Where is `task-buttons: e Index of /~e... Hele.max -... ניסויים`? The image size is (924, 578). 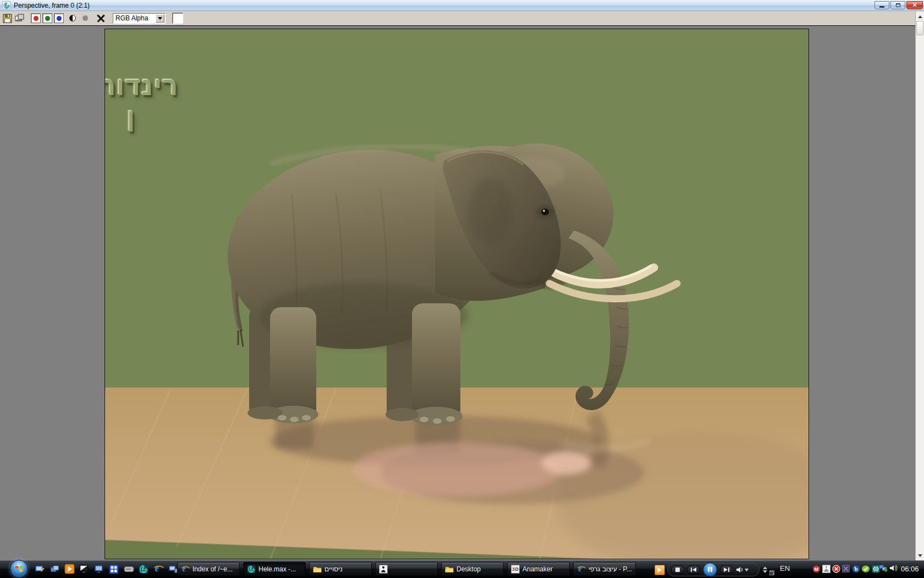
task-buttons: e Index of /~e... Hele.max -... ניסויים is located at coordinates (406, 569).